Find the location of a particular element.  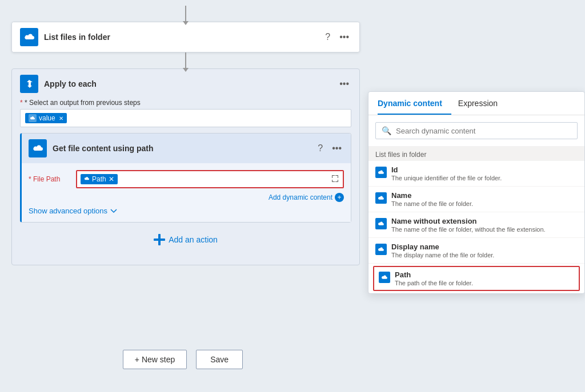

get-file-title: Get file content using path is located at coordinates (181, 148).